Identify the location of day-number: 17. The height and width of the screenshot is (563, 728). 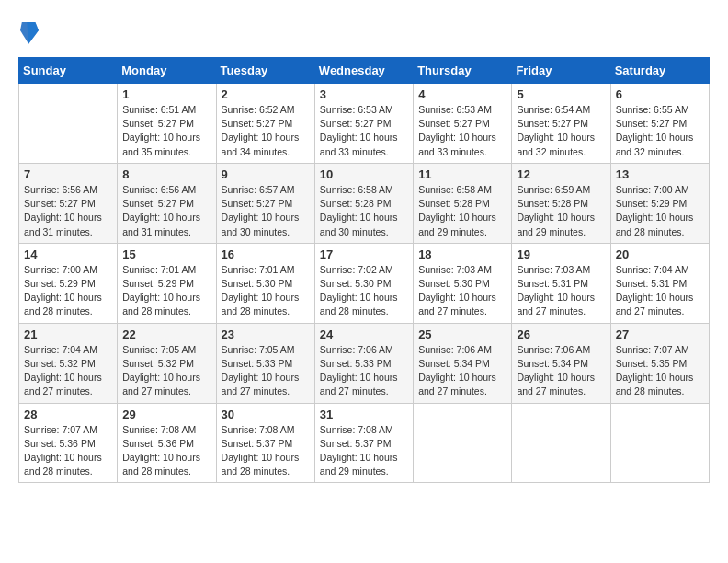
(364, 254).